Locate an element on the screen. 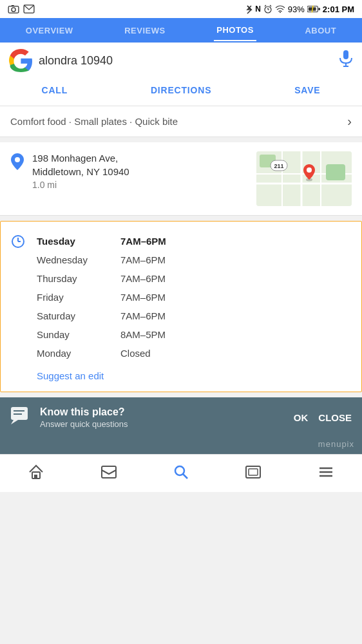 The width and height of the screenshot is (362, 644). message-icon is located at coordinates (29, 9).